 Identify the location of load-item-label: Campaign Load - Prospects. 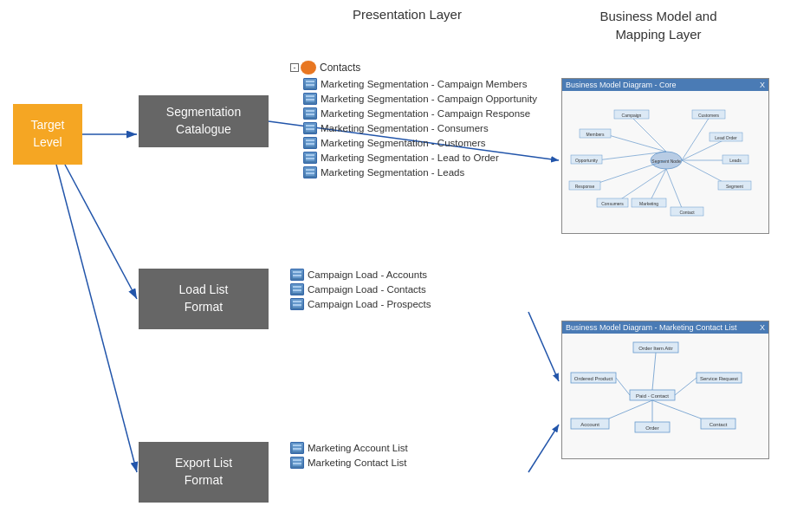
(369, 304).